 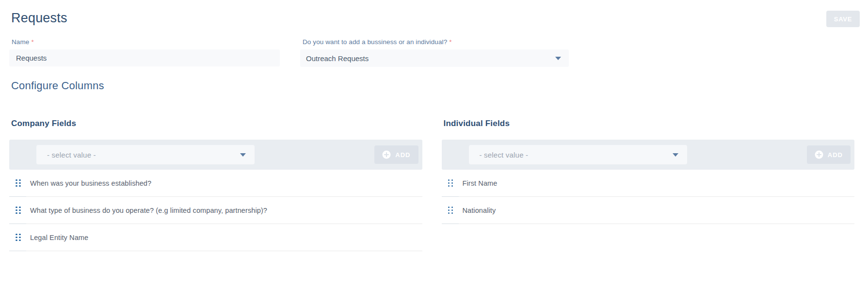 I want to click on field-list-item: First Name, so click(x=648, y=183).